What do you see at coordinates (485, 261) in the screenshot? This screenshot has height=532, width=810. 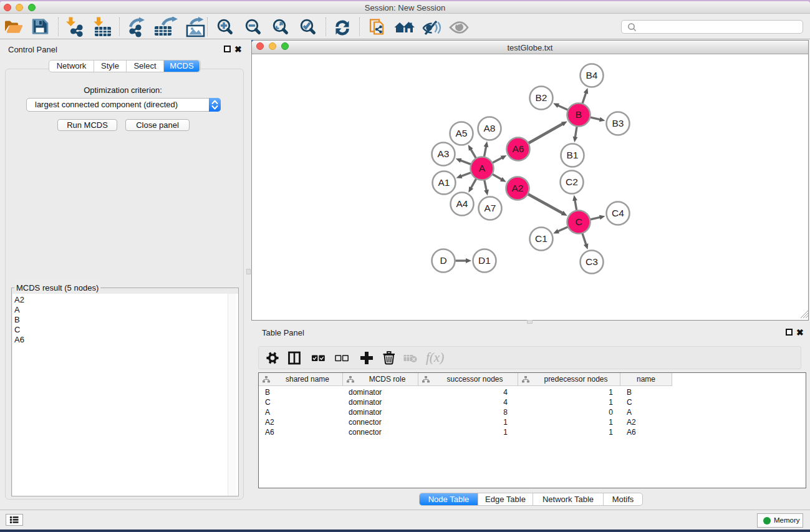 I see `svg-text: D1` at bounding box center [485, 261].